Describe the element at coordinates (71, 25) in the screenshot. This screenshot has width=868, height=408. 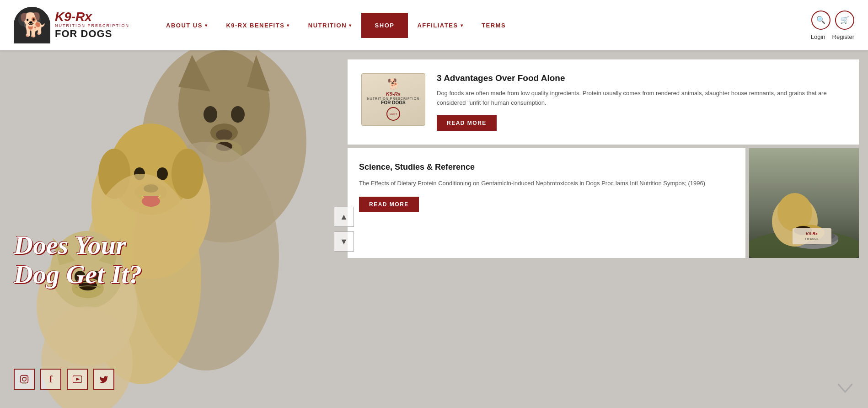
I see `logo: K9-Rx NUTRITION PRESCRIPTION FOR DOGS` at that location.